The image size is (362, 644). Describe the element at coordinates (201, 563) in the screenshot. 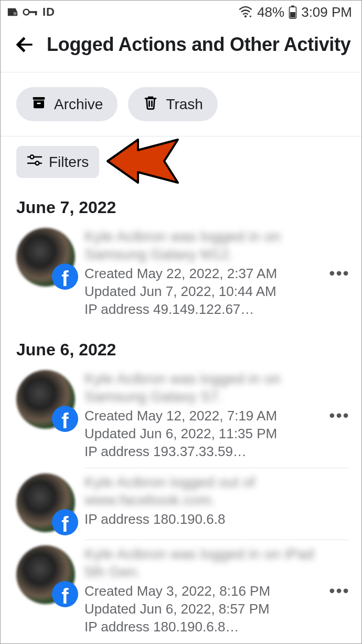

I see `entry-title-blurred: Kyle Acibron was logged in on iPad 5th G…` at that location.